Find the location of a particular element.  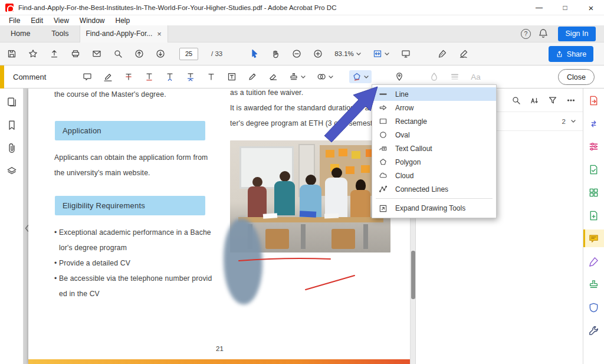

print-icon is located at coordinates (76, 54).